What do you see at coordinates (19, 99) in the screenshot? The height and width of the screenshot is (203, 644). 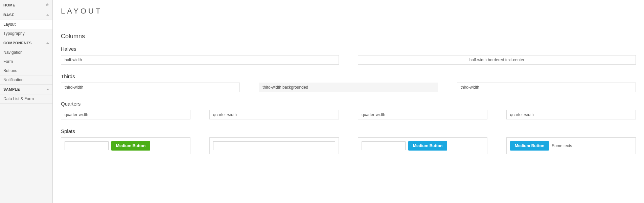 I see `sidebar-item-label: Data List & Form` at bounding box center [19, 99].